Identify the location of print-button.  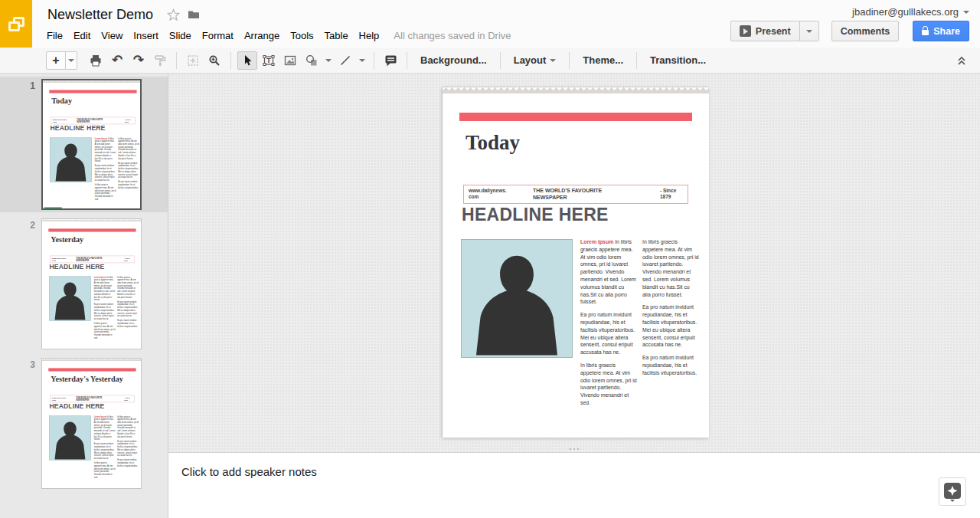
(96, 61).